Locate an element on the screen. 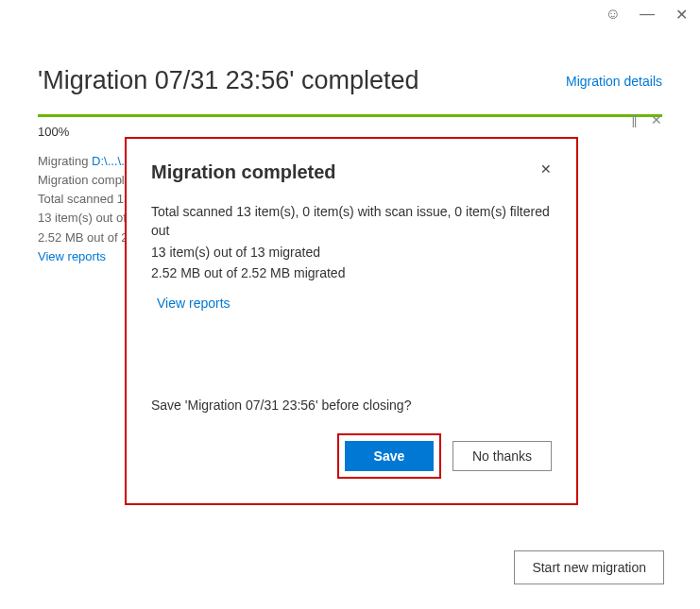 This screenshot has width=700, height=609. dialog-title: Migration completed is located at coordinates (244, 172).